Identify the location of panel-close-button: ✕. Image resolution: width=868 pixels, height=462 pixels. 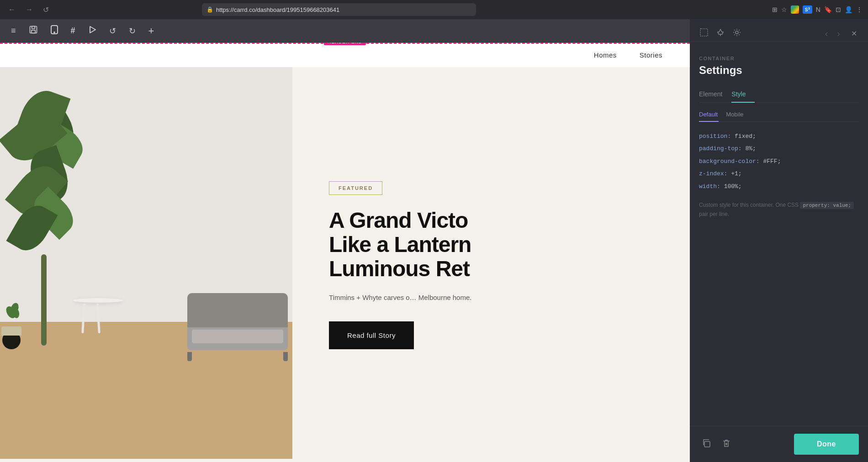
(854, 34).